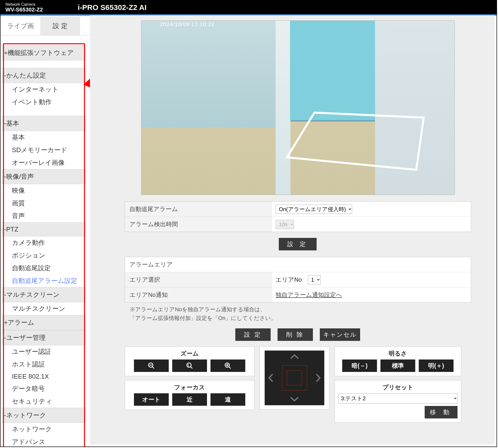 The width and height of the screenshot is (498, 448). I want to click on button-focus-near: 近, so click(190, 400).